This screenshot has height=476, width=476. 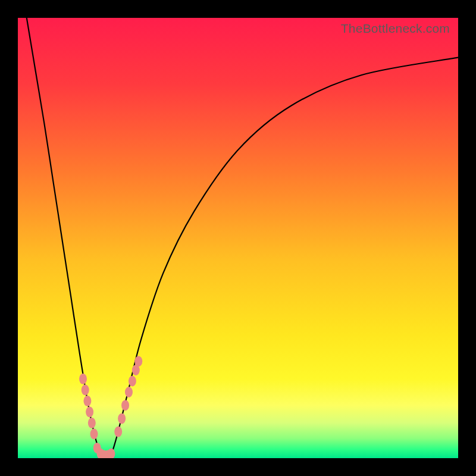 I want to click on highlight-markers, so click(x=111, y=407).